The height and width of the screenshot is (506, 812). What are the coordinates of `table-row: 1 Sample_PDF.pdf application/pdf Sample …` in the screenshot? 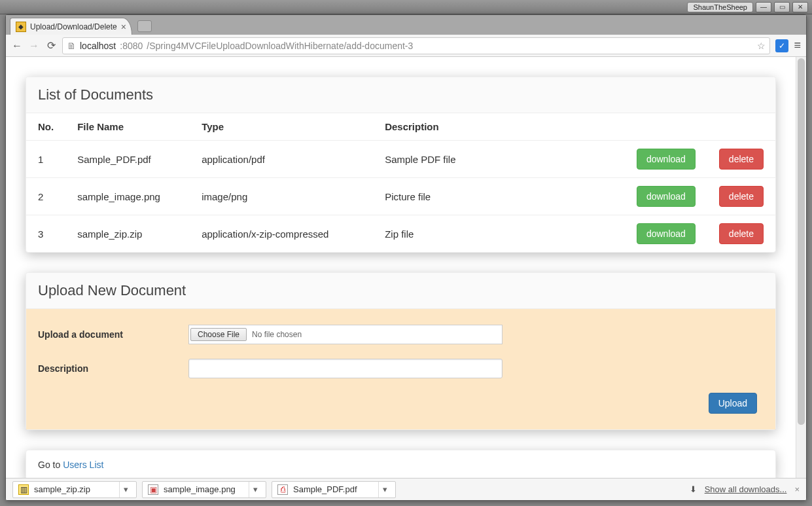 It's located at (400, 160).